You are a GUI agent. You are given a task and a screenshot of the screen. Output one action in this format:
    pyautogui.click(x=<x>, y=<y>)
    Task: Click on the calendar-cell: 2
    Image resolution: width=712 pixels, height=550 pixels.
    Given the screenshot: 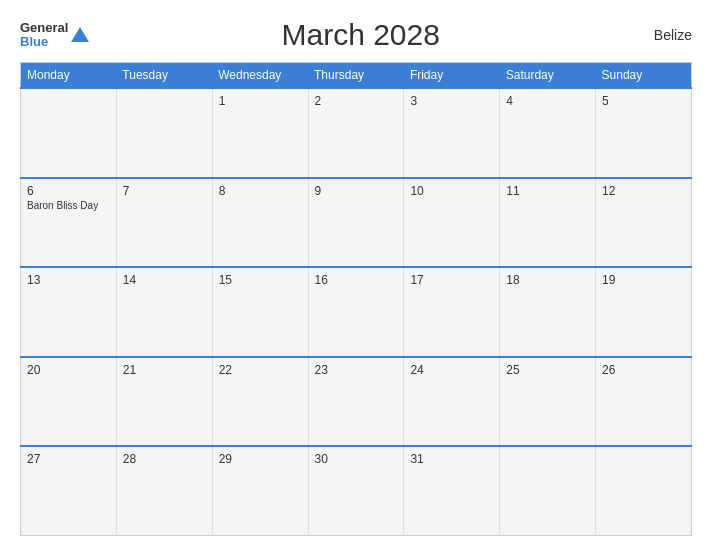 What is the action you would take?
    pyautogui.click(x=356, y=133)
    